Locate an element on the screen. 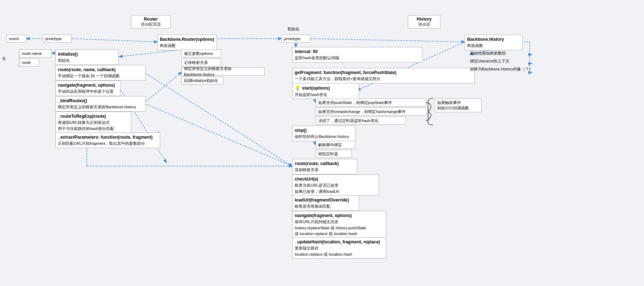 This screenshot has width=644, height=286. load-url-box: loadUrl(fragmentOverride) 检查是否有路由匹配 is located at coordinates (325, 203).